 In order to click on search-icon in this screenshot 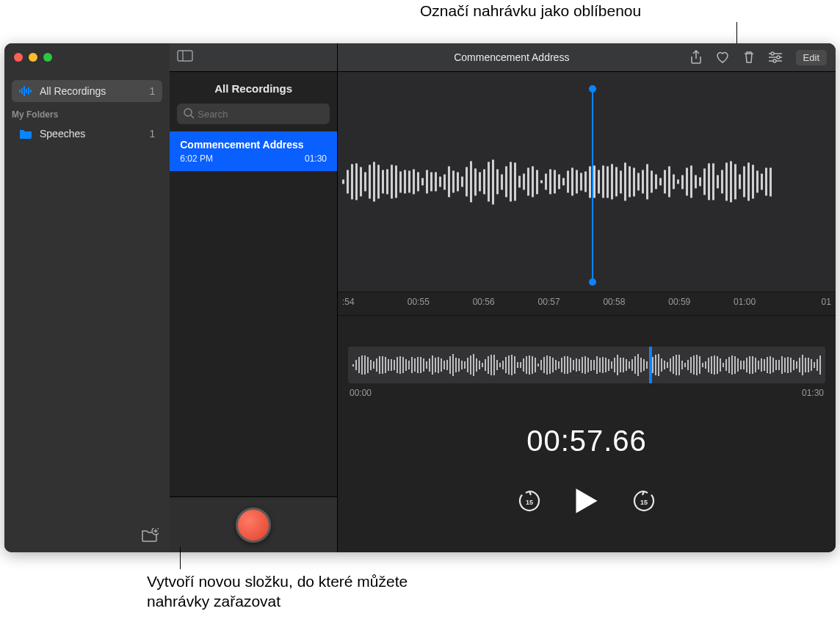, I will do `click(189, 115)`.